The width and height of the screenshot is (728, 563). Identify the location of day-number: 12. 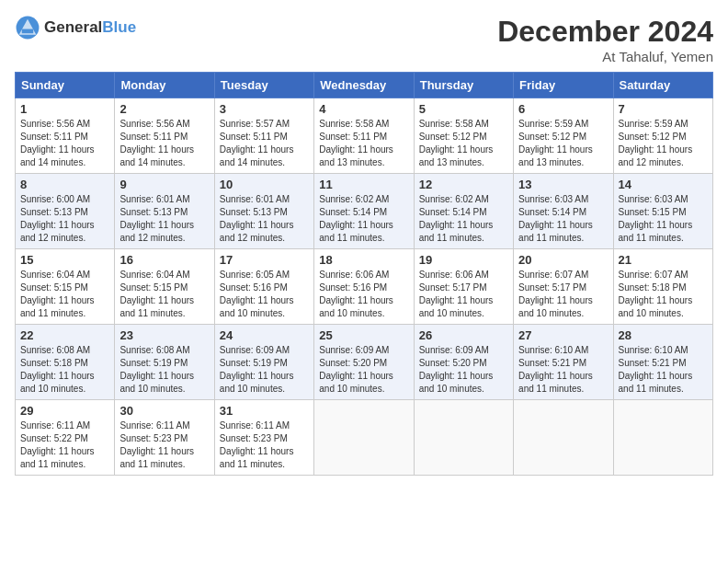
(463, 184).